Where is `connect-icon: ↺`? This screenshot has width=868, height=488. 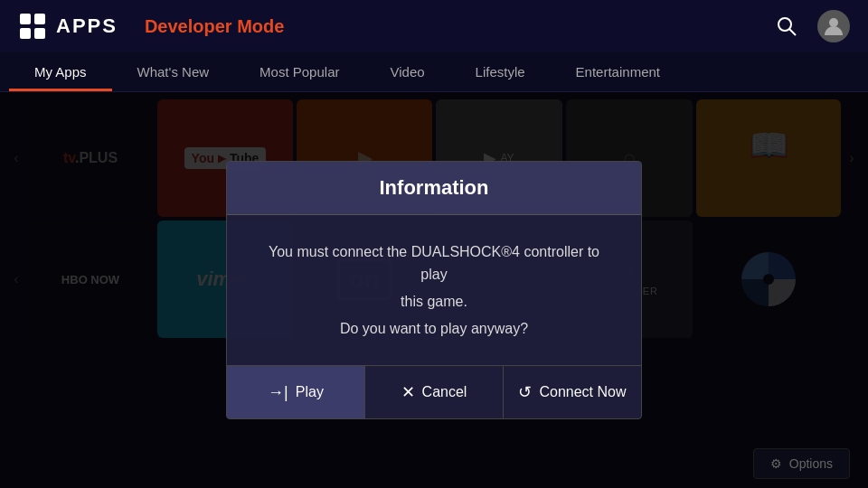
connect-icon: ↺ is located at coordinates (524, 392).